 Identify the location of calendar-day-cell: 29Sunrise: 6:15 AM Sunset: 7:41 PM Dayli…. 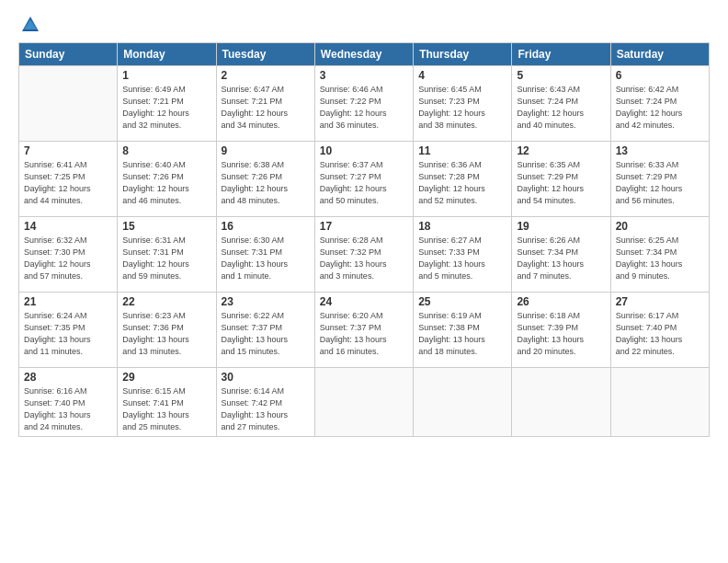
(167, 403).